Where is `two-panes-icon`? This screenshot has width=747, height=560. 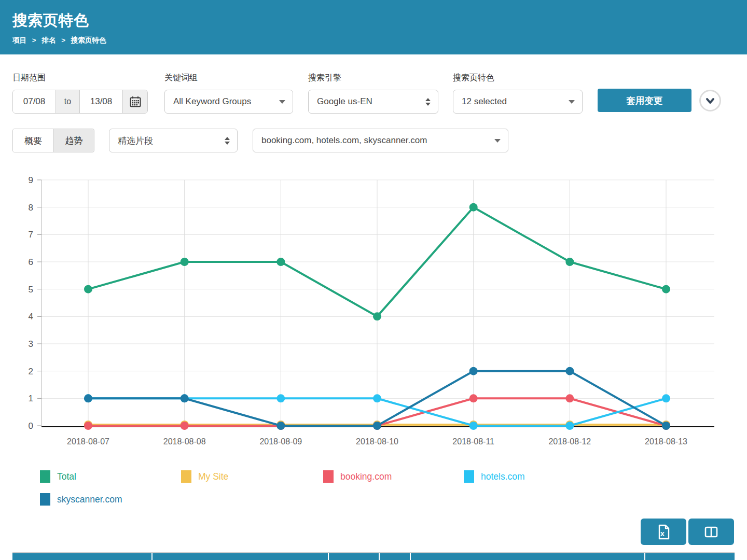 two-panes-icon is located at coordinates (711, 532).